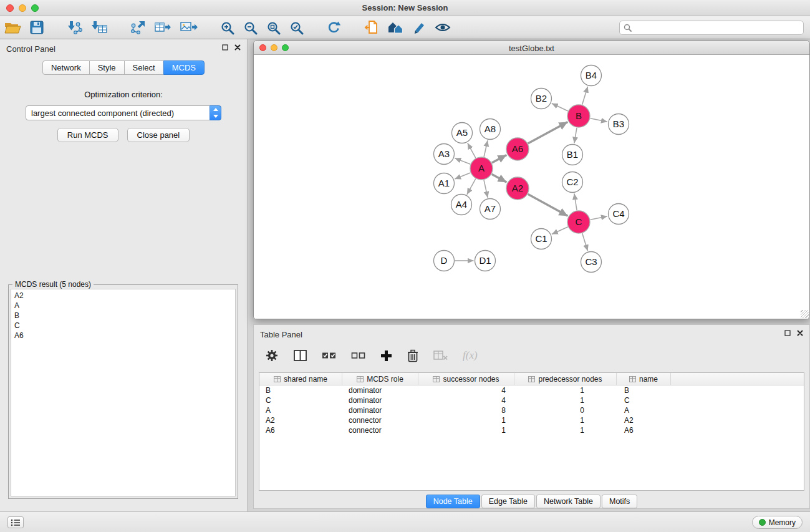 Image resolution: width=810 pixels, height=532 pixels. I want to click on table-row: A2connector11A2, so click(531, 420).